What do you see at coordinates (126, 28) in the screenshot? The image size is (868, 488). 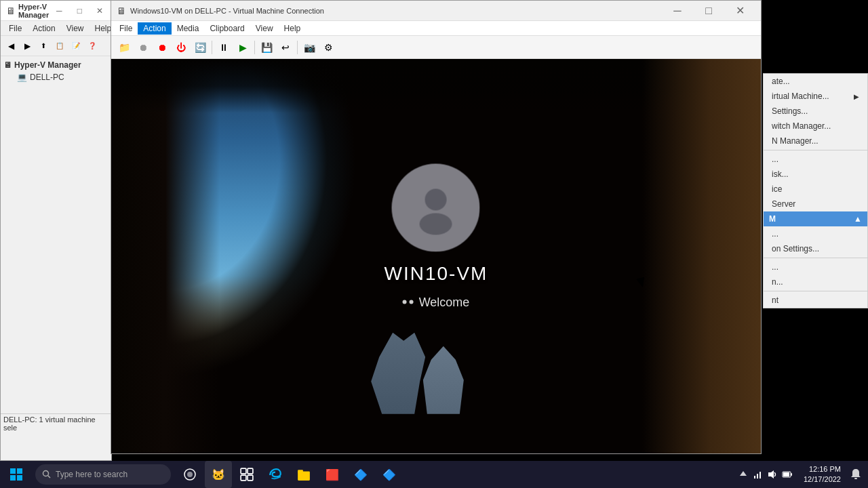 I see `vm-menu-file: File` at bounding box center [126, 28].